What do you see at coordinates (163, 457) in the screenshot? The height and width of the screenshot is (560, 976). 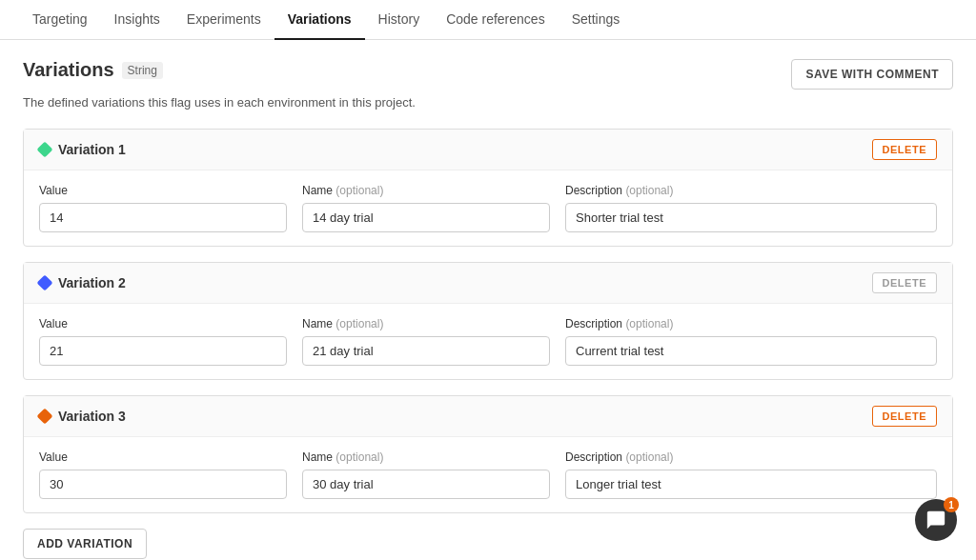 I see `variation-3-value-label: Value` at bounding box center [163, 457].